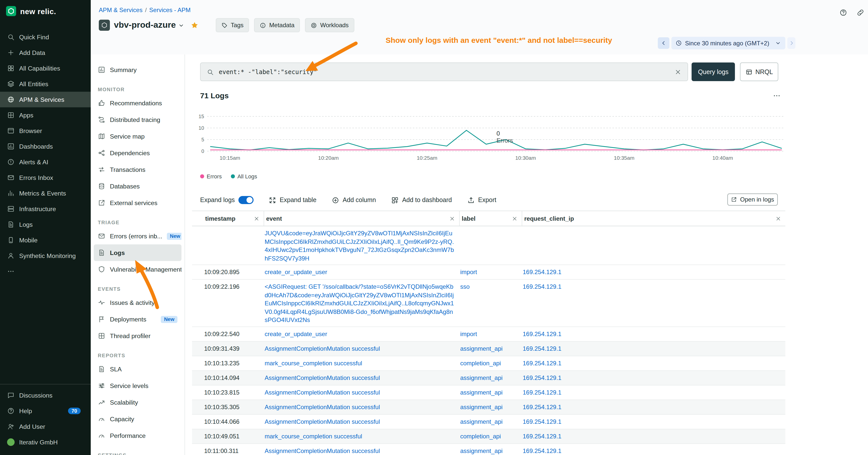 This screenshot has height=455, width=868. I want to click on subnav-item-distributed-tracing: Distributed tracing, so click(137, 120).